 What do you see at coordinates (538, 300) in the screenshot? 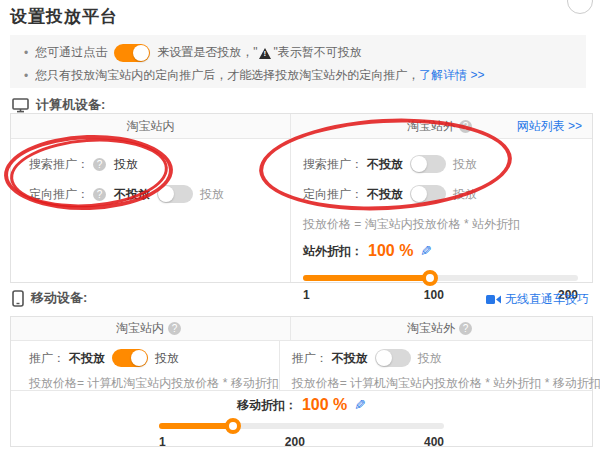
I see `wireless-tips-link: 无线直通车技巧` at bounding box center [538, 300].